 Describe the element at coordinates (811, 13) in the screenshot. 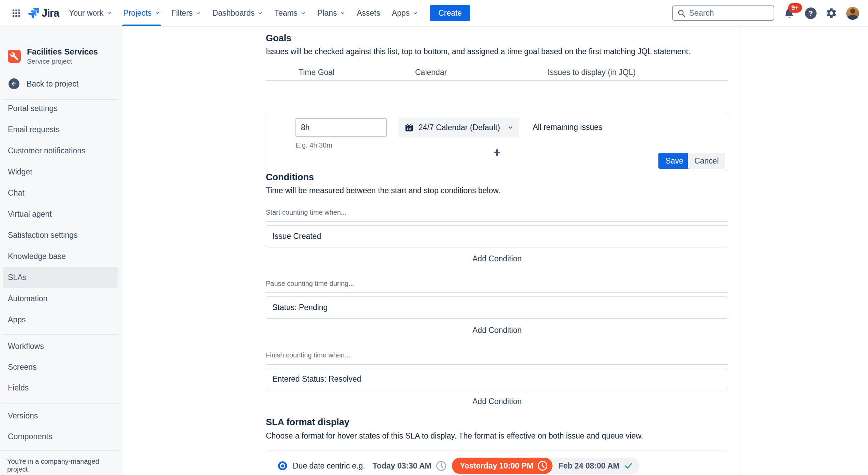

I see `help-button: ?` at that location.